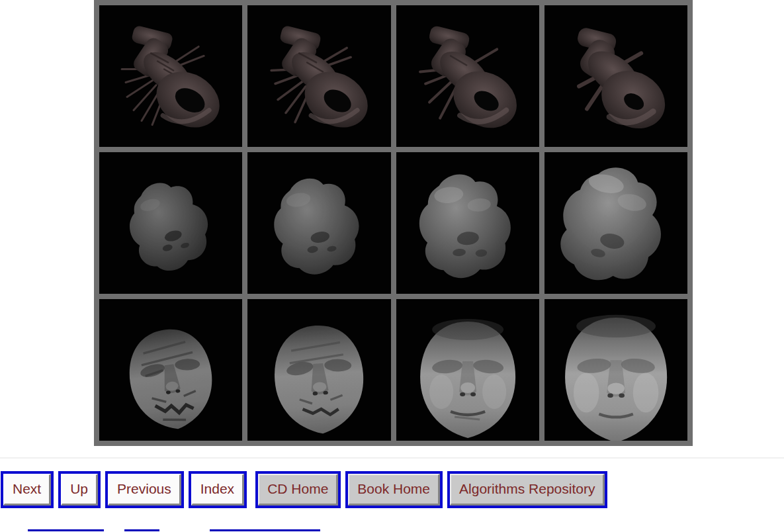  What do you see at coordinates (527, 490) in the screenshot?
I see `algorithms-repository-button-label: Algorithms Repository` at bounding box center [527, 490].